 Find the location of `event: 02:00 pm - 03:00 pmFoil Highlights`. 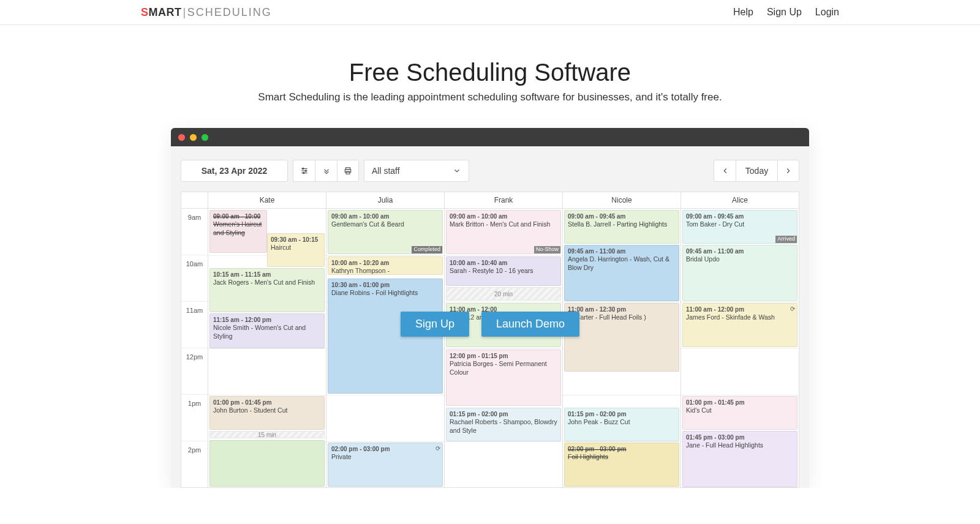

event: 02:00 pm - 03:00 pmFoil Highlights is located at coordinates (622, 465).